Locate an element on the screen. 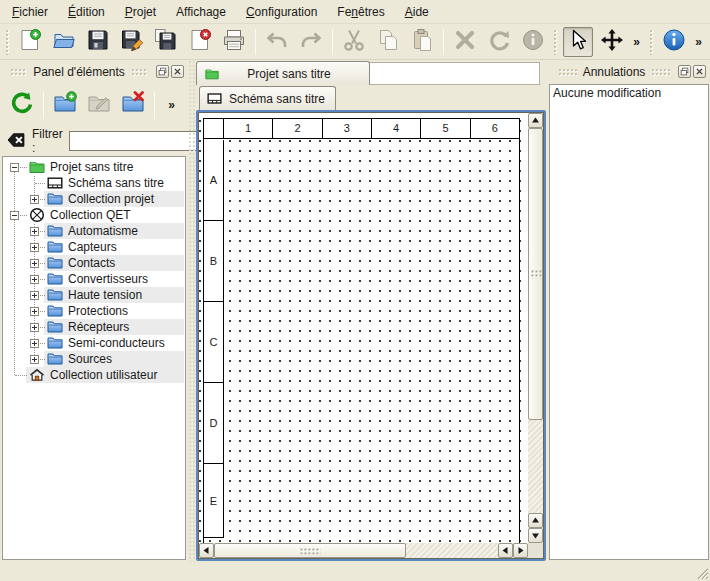 This screenshot has height=581, width=710. pan-mode-button is located at coordinates (612, 42).